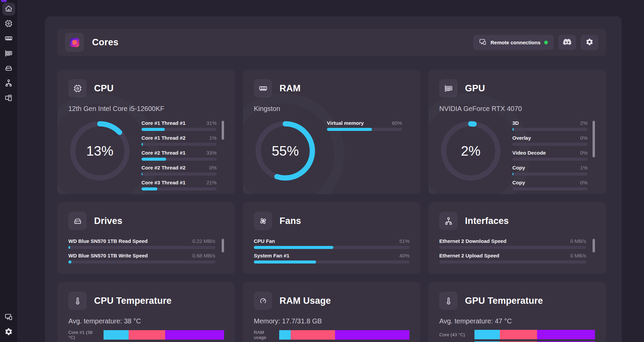 Image resolution: width=644 pixels, height=342 pixels. I want to click on list-item: Video Decode0%, so click(550, 155).